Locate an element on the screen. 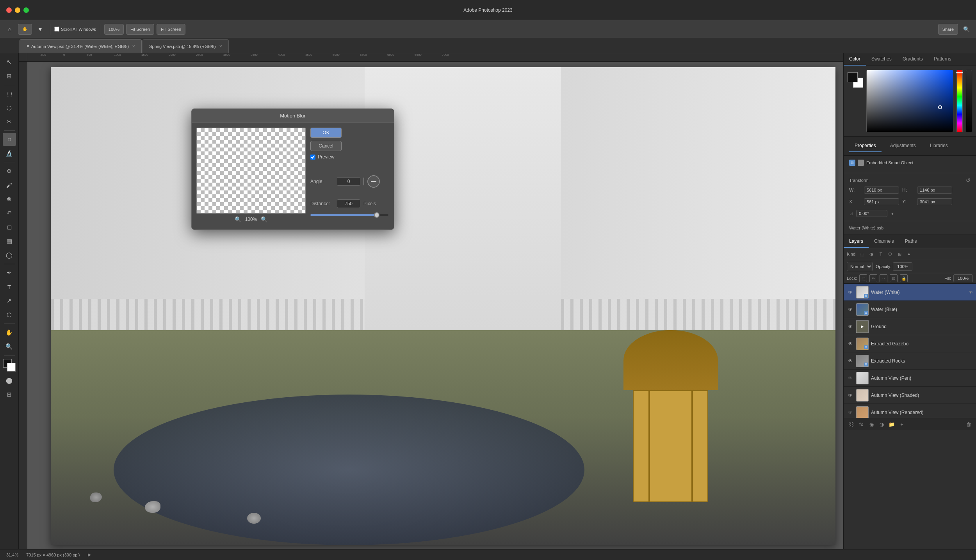 The image size is (976, 560). distance-input is located at coordinates (349, 204).